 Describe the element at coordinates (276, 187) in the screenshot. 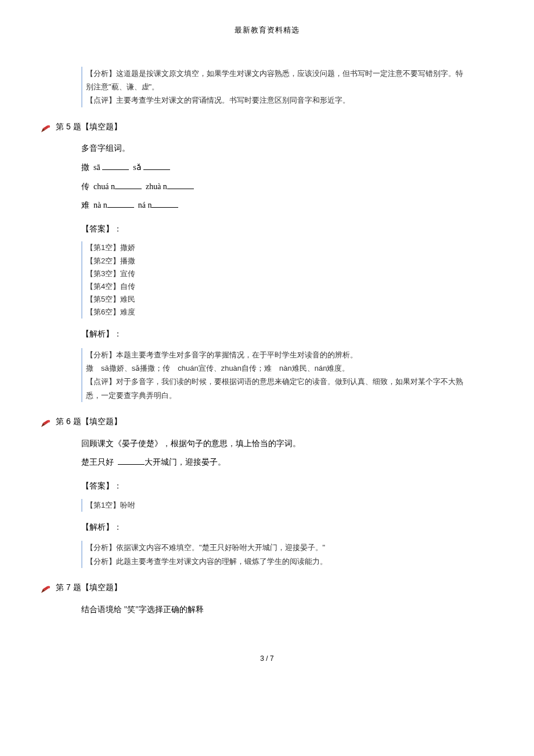

I see `q5-line-chuan: 传 chuá n zhuà n` at that location.